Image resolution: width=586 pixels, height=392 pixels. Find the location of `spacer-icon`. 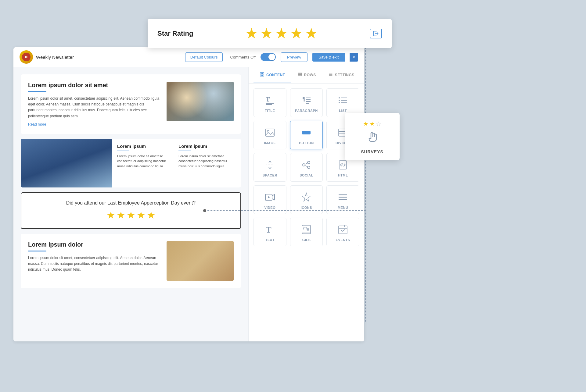

spacer-icon is located at coordinates (270, 165).